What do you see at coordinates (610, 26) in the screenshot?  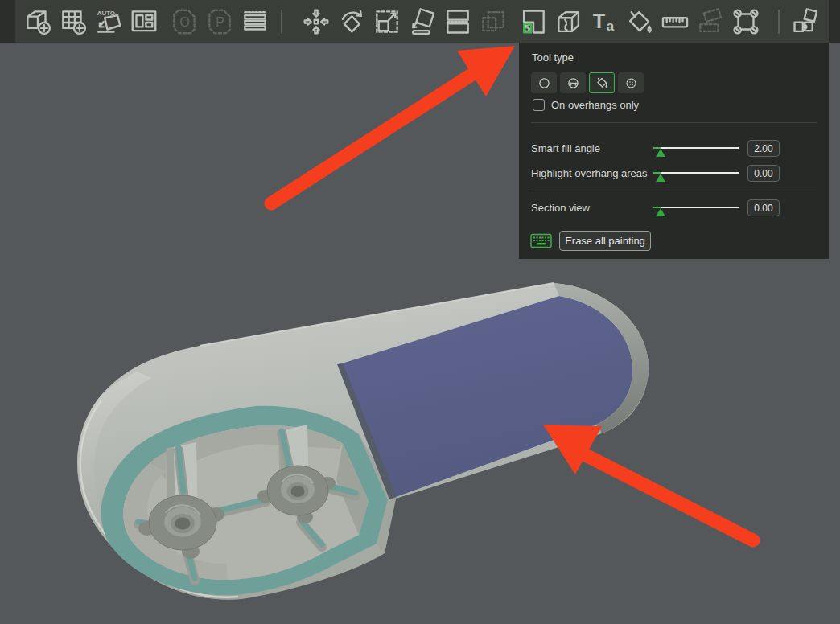 I see `svg-text: a` at bounding box center [610, 26].